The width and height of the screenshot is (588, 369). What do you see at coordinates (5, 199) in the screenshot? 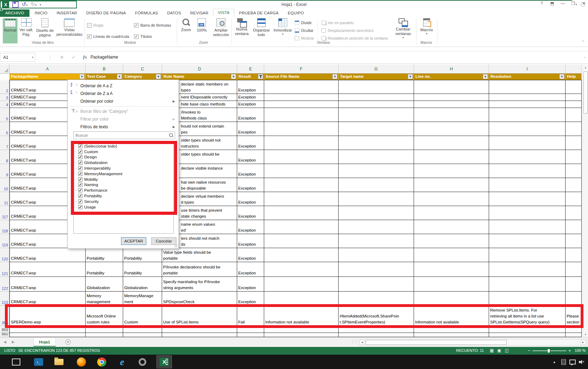
I see `row-header-11: 11` at bounding box center [5, 199].